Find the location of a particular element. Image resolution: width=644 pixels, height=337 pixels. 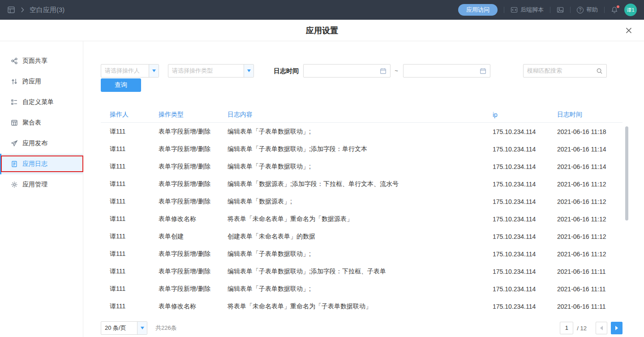

column-header: 操作类型 is located at coordinates (193, 115).